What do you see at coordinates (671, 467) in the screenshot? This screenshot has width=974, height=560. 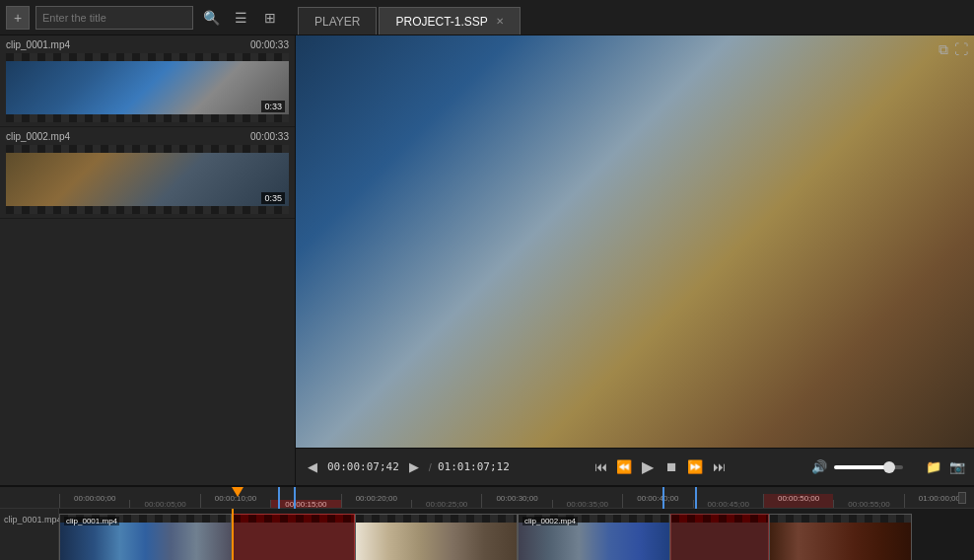 I see `stop-btn: ⏹` at bounding box center [671, 467].